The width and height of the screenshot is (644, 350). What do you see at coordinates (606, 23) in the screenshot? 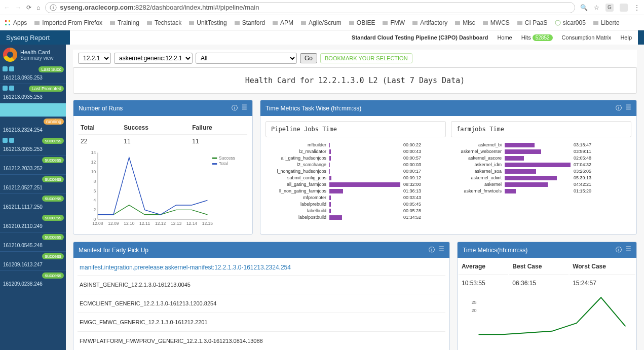
I see `bookmark-item: Liberte` at bounding box center [606, 23].